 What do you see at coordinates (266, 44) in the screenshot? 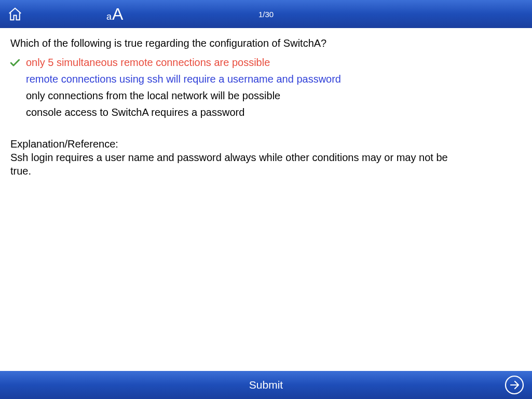
I see `question-text: Which of the following is true regarding…` at bounding box center [266, 44].